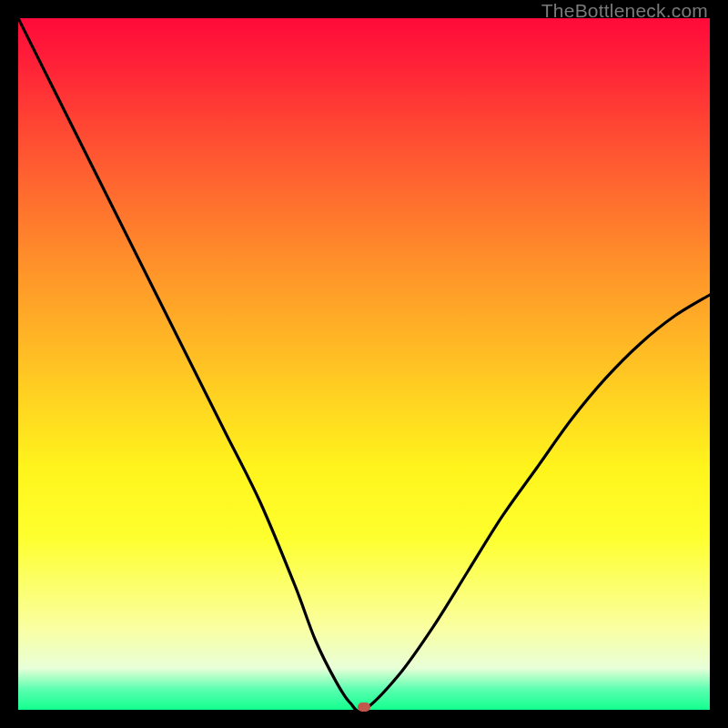  Describe the element at coordinates (364, 707) in the screenshot. I see `optimum-marker` at that location.